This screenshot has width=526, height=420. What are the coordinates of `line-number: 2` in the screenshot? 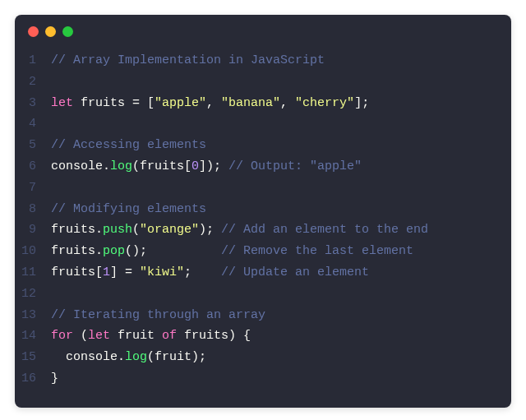 It's located at (33, 82).